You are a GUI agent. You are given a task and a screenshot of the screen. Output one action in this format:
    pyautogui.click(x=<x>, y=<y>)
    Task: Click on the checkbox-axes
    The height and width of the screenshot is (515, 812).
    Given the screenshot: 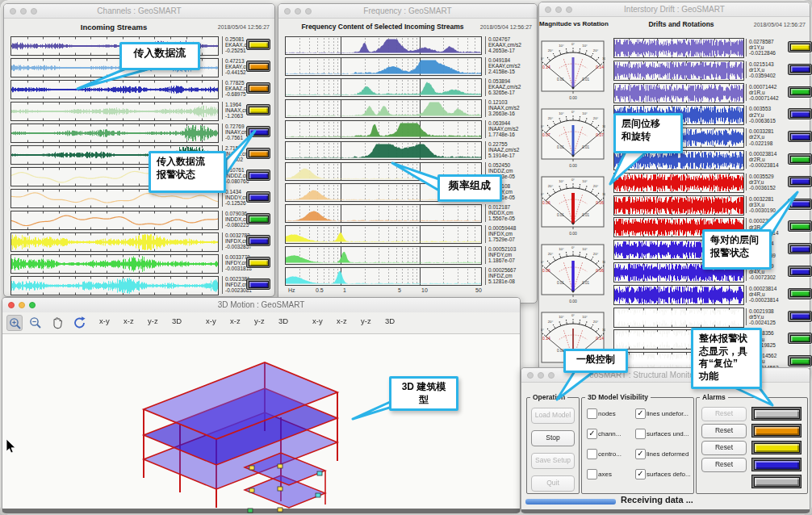 What is the action you would take?
    pyautogui.click(x=592, y=475)
    